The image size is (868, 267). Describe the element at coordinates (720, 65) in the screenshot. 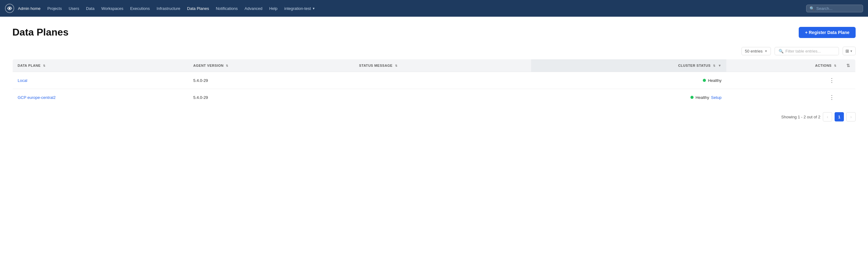

I see `filter-icon: ▼` at that location.